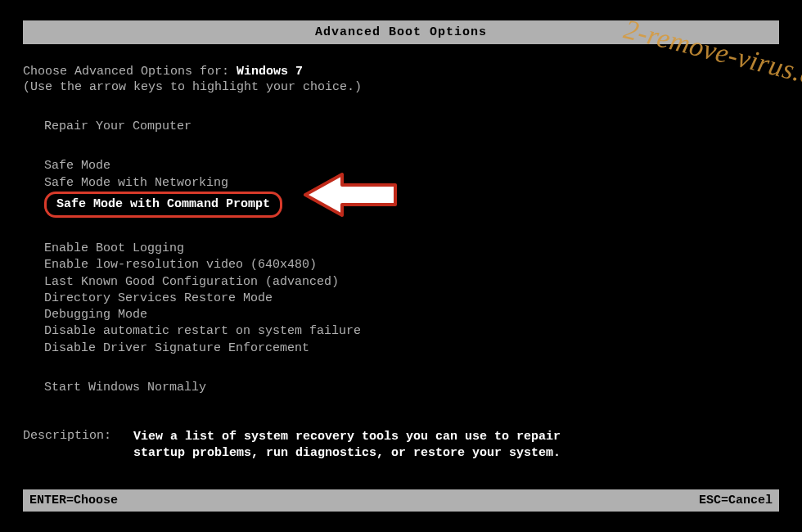  Describe the element at coordinates (401, 501) in the screenshot. I see `footer-bar: ENTER=Choose ESC=Cancel` at that location.